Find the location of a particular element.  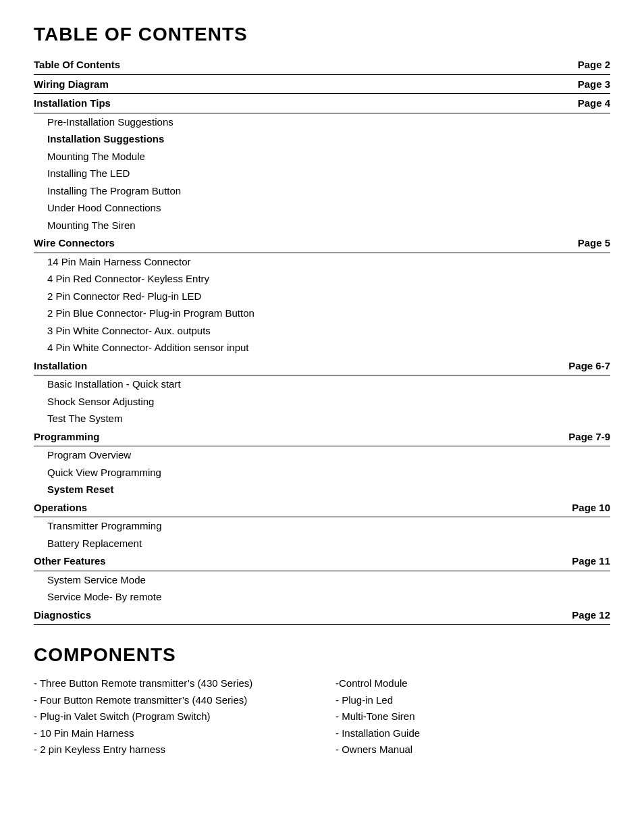

toc-section-page-8: Page 12 is located at coordinates (587, 616).